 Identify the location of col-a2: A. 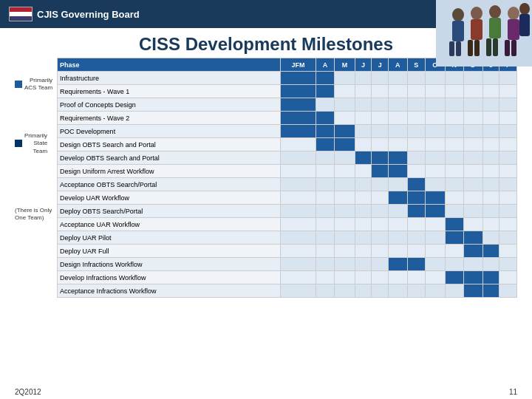
(398, 65).